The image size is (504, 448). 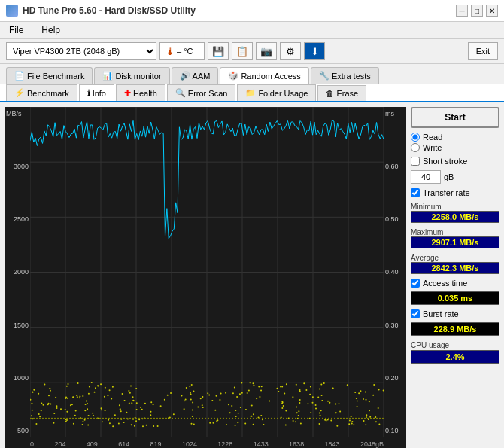 What do you see at coordinates (56, 76) in the screenshot?
I see `tab-file-benchmark-label: File Benchmark` at bounding box center [56, 76].